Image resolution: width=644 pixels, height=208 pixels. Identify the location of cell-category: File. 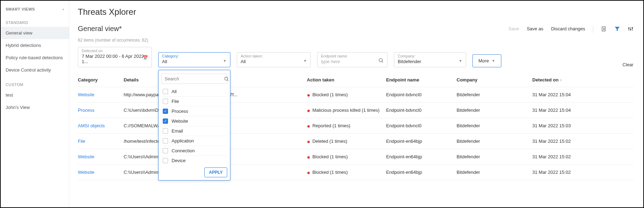
(101, 141).